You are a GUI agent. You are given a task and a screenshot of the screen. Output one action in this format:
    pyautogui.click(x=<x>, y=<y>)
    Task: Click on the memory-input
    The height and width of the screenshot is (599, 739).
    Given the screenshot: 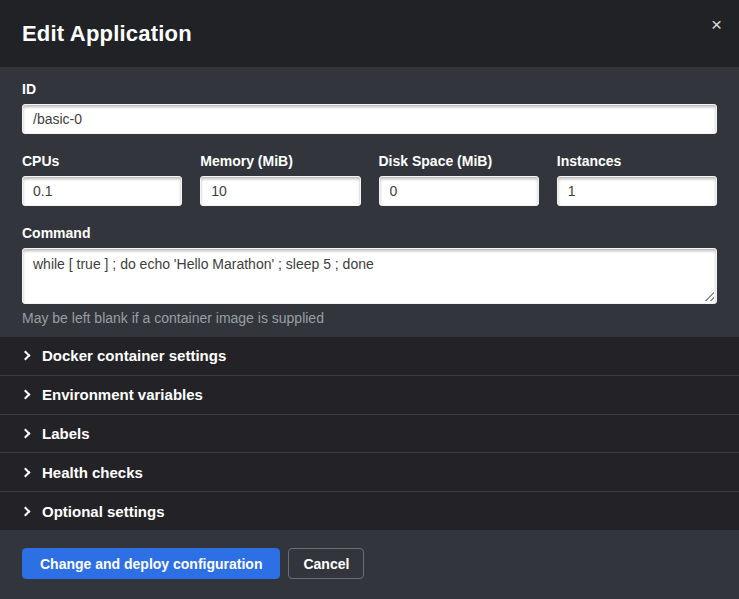 What is the action you would take?
    pyautogui.click(x=280, y=191)
    